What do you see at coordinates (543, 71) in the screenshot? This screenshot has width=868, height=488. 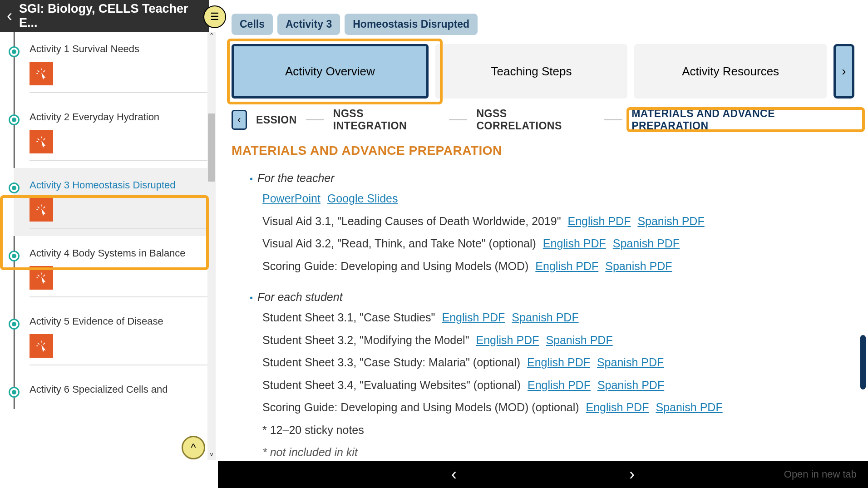 I see `main-tabs: Activity Overview Teaching Steps Activit…` at bounding box center [543, 71].